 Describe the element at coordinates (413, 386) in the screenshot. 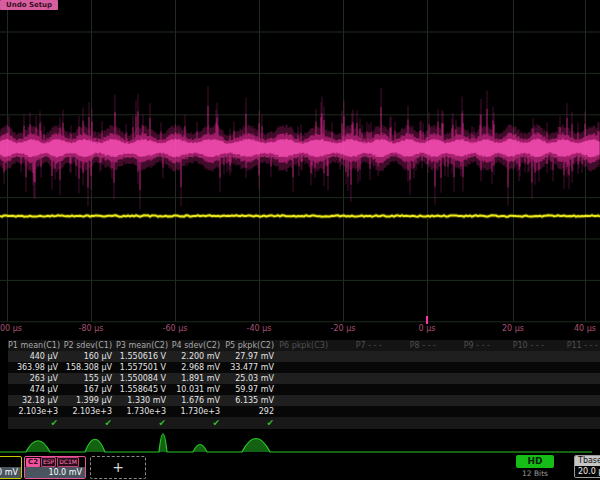

I see `measure-column: P8 - - -` at that location.